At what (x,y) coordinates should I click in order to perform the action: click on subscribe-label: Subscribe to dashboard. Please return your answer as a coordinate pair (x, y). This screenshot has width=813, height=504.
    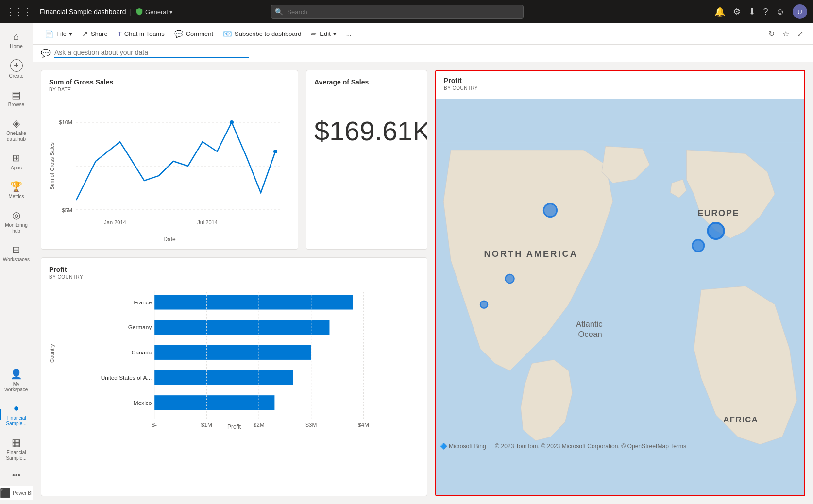
    Looking at the image, I should click on (268, 34).